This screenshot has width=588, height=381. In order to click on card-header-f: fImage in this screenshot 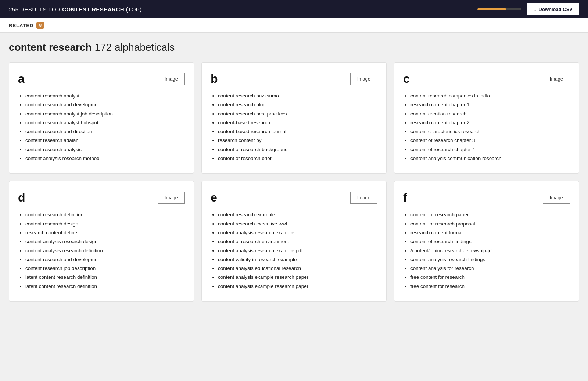, I will do `click(487, 198)`.